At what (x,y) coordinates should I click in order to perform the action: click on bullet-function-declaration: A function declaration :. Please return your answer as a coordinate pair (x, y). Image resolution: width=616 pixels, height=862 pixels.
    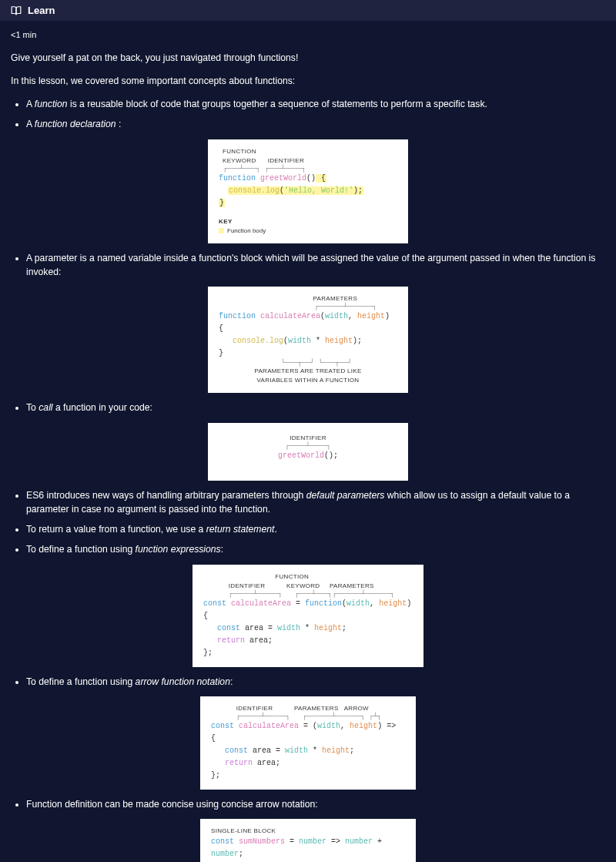
    Looking at the image, I should click on (316, 124).